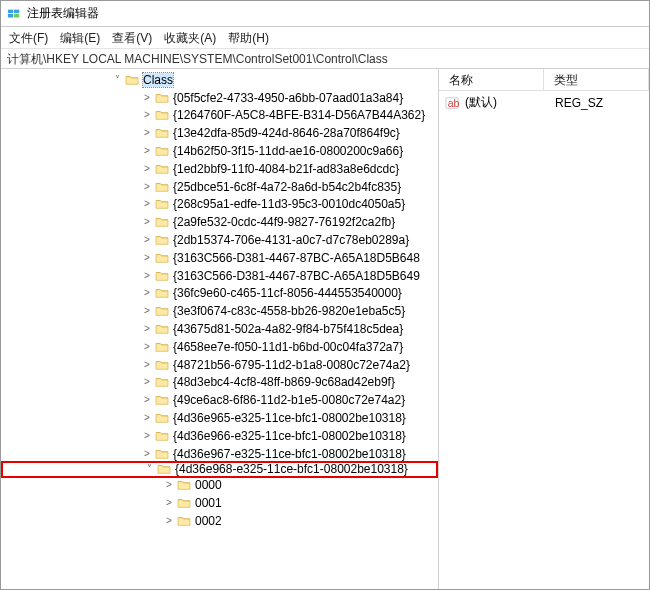 This screenshot has width=650, height=590. I want to click on tree-item-class: ˅Class, so click(220, 80).